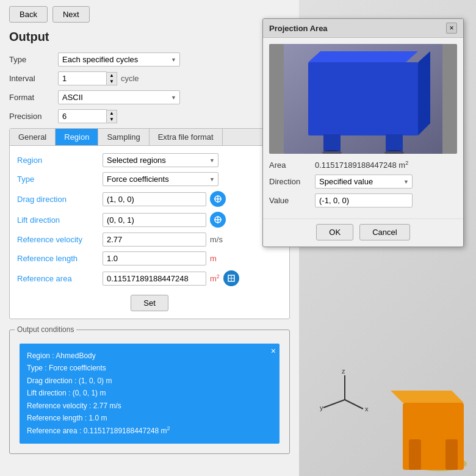  Describe the element at coordinates (216, 239) in the screenshot. I see `ref-velocity-unit: m/s` at that location.